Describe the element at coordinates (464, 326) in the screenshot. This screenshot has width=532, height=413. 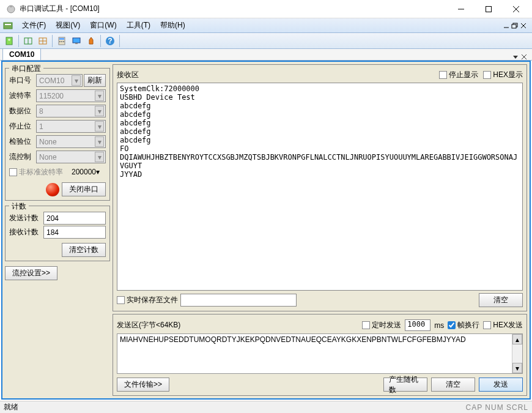
I see `wrap-checkbox: 帧换行` at that location.